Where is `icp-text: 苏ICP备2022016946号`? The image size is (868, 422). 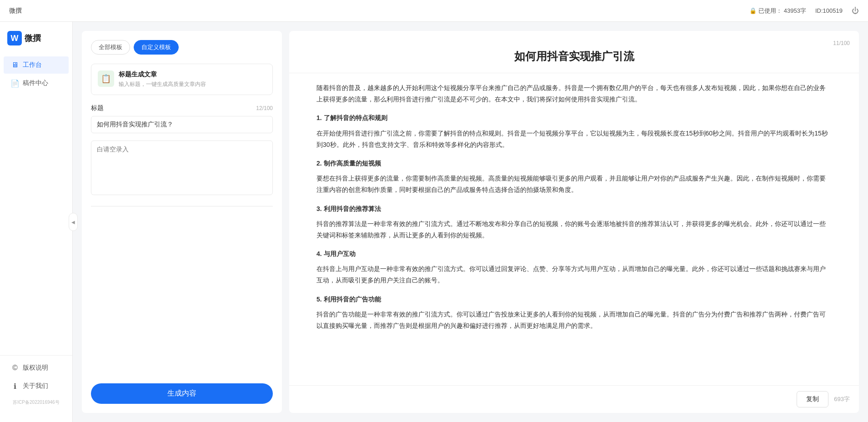 icp-text: 苏ICP备2022016946号 is located at coordinates (36, 402).